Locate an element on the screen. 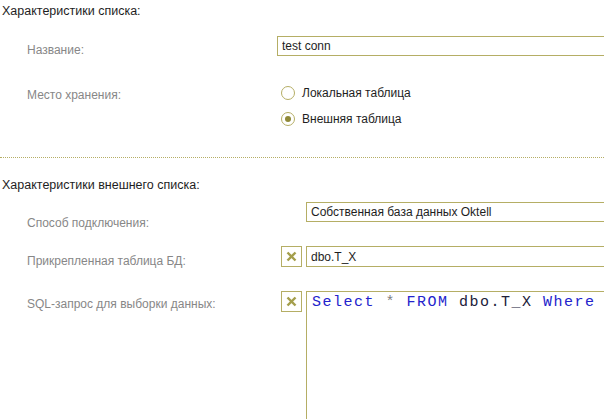 This screenshot has height=419, width=604. sql-keyword: Select is located at coordinates (349, 302).